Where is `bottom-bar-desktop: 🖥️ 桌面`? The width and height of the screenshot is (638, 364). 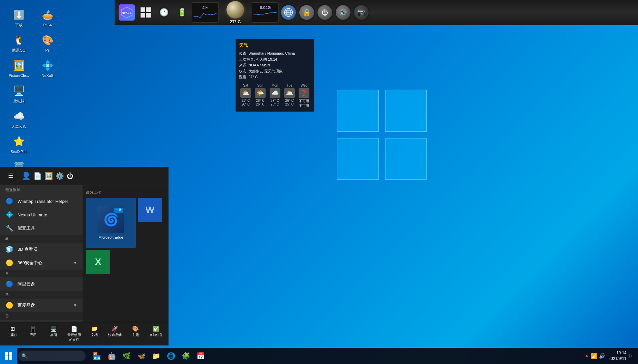 bottom-bar-desktop: 🖥️ 桌面 is located at coordinates (54, 334).